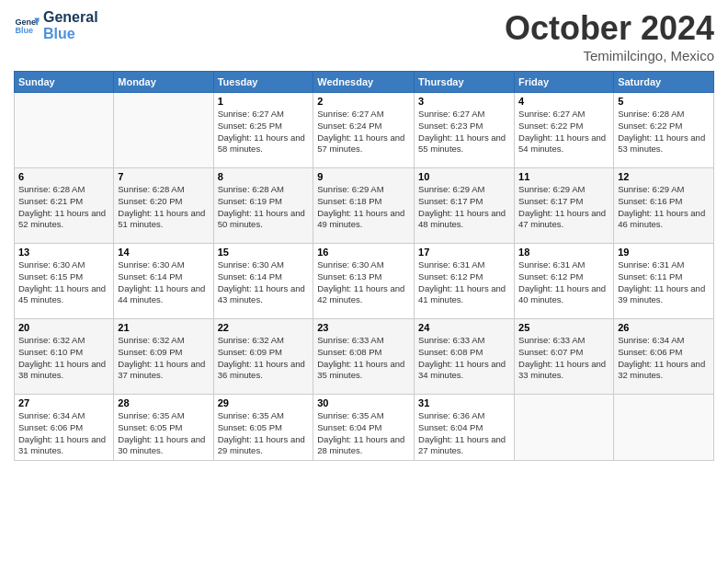  I want to click on calendar-cell: 9Sunrise: 6:29 AM Sunset: 6:18 PM Daylig…, so click(364, 206).